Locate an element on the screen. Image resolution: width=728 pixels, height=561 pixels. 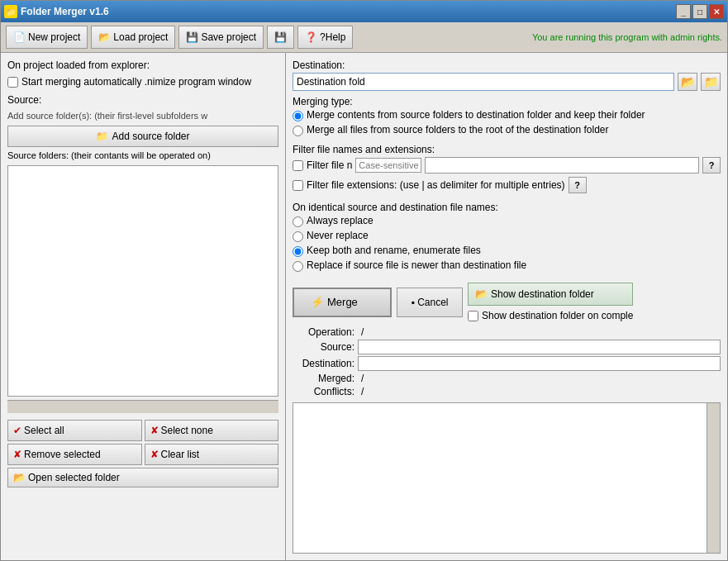
destination-section-label: Destination: is located at coordinates (507, 65).